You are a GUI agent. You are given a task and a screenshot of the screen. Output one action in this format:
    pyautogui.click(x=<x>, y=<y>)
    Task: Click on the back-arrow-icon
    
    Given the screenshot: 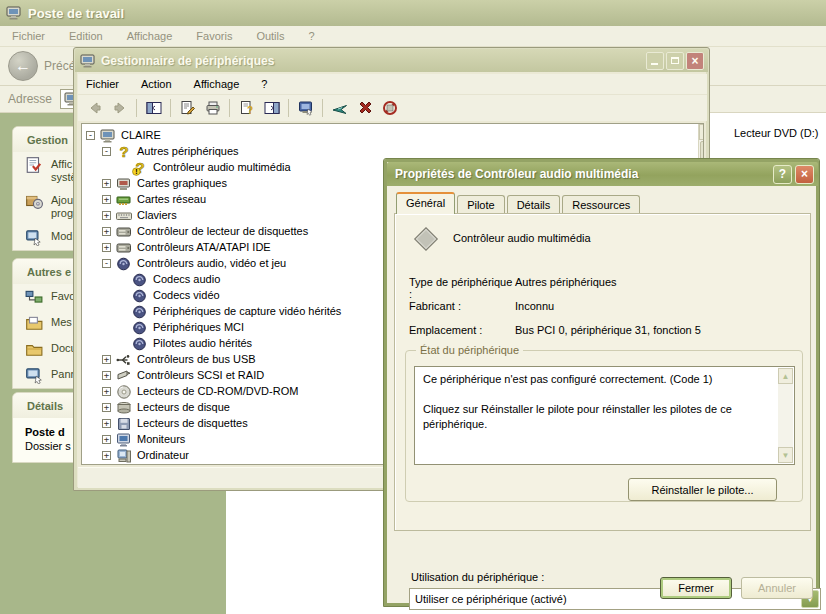 What is the action you would take?
    pyautogui.click(x=94, y=108)
    